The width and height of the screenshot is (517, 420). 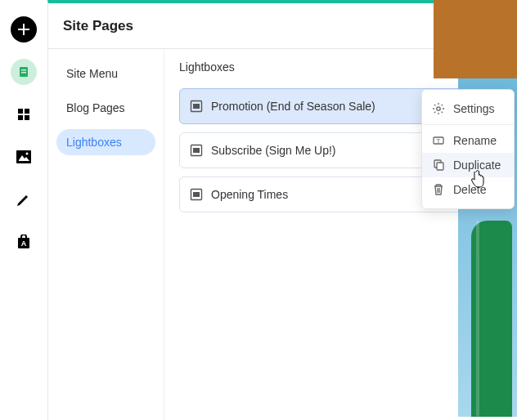 I want to click on trash-icon, so click(x=438, y=190).